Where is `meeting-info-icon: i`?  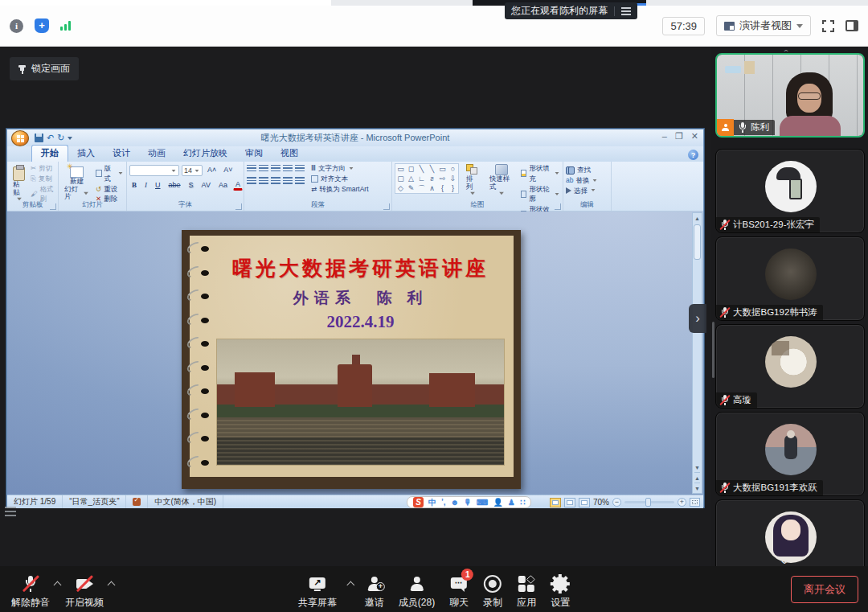
meeting-info-icon: i is located at coordinates (16, 26).